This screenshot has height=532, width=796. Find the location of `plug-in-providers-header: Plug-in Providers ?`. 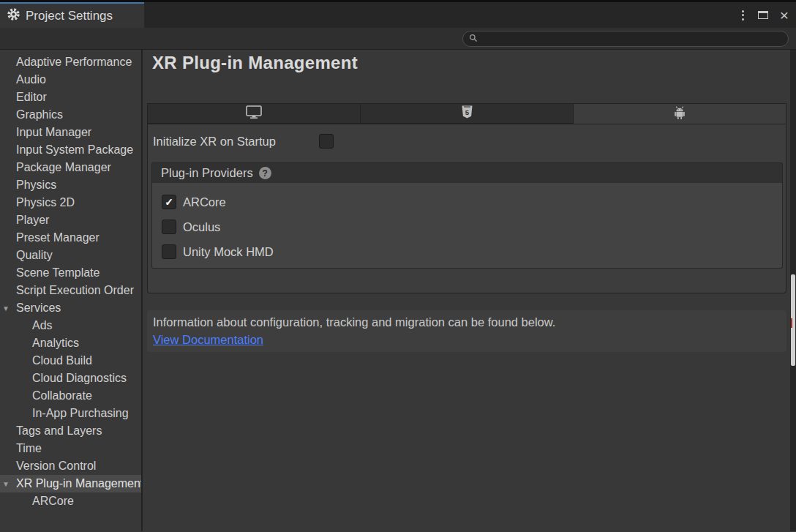

plug-in-providers-header: Plug-in Providers ? is located at coordinates (467, 173).